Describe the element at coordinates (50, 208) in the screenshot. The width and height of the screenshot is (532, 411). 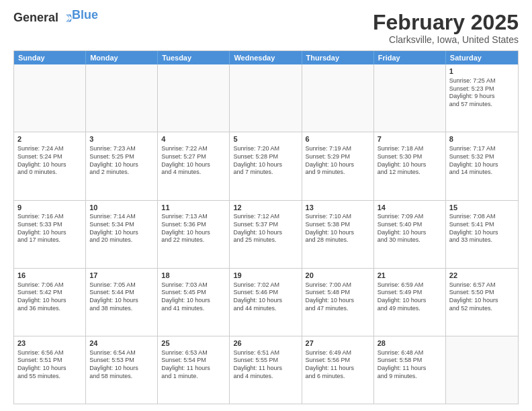
I see `day-number: 9` at that location.